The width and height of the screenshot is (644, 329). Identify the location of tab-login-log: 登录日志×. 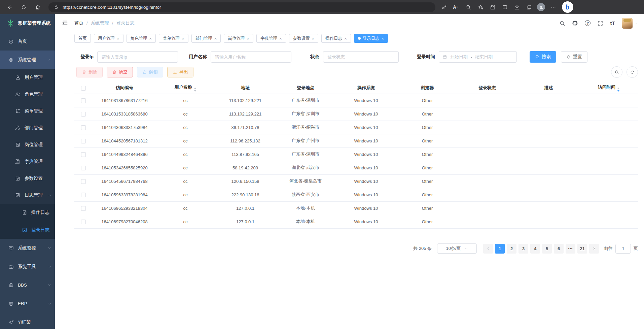
(371, 38).